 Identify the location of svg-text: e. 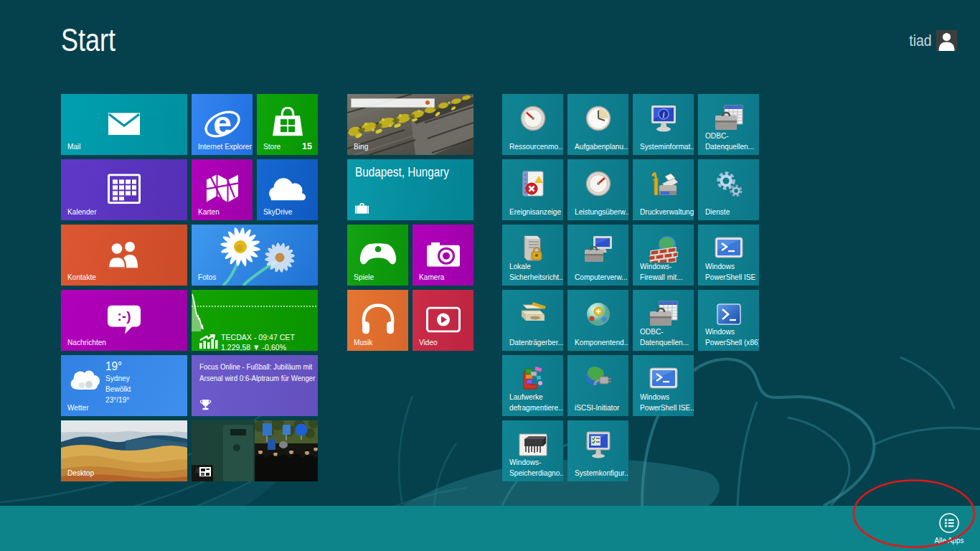
(222, 123).